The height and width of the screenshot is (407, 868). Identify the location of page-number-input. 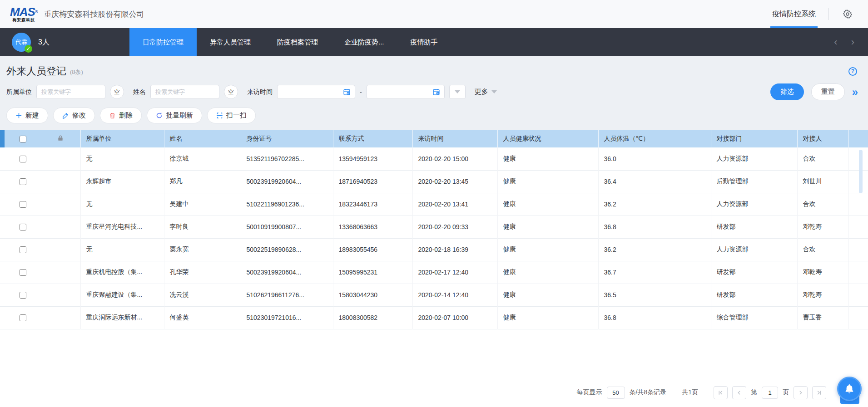
(770, 393).